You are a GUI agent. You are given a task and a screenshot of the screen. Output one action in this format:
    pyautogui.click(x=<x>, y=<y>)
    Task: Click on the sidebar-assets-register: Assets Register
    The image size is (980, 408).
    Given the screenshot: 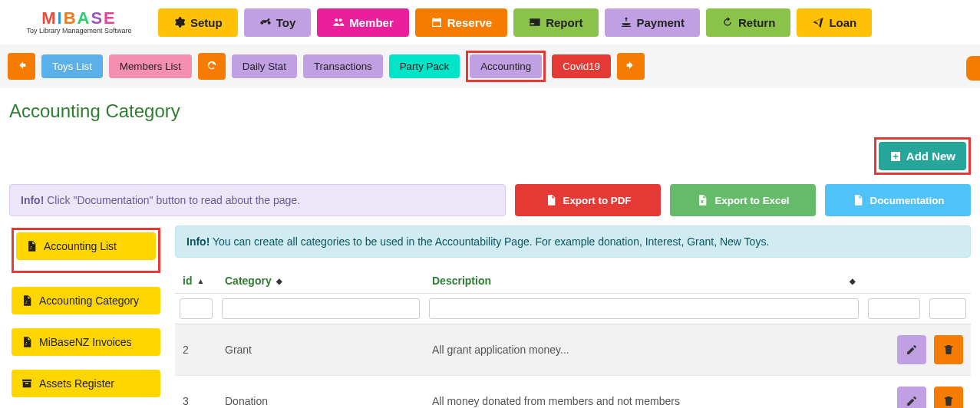 What is the action you would take?
    pyautogui.click(x=86, y=383)
    